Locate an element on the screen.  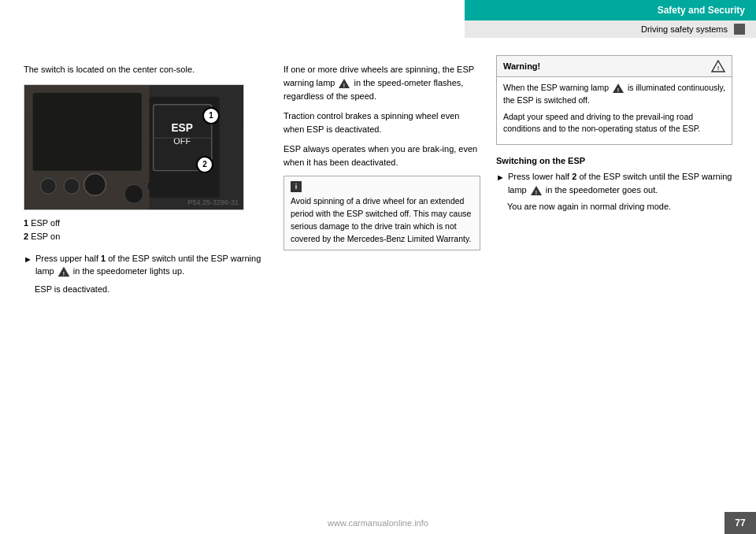
warning-box-header: Warning! ! is located at coordinates (614, 66).